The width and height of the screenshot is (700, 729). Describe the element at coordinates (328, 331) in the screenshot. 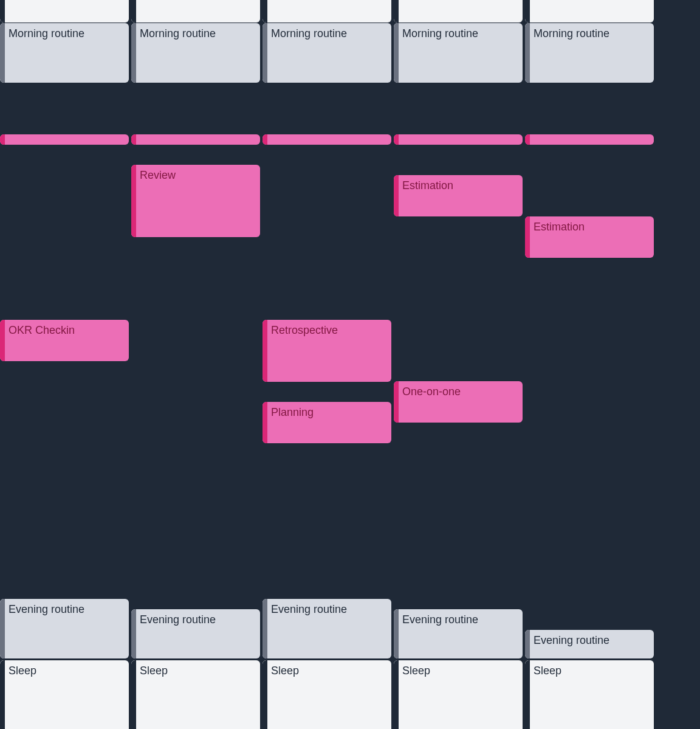

I see `event-label: Retrospective` at that location.